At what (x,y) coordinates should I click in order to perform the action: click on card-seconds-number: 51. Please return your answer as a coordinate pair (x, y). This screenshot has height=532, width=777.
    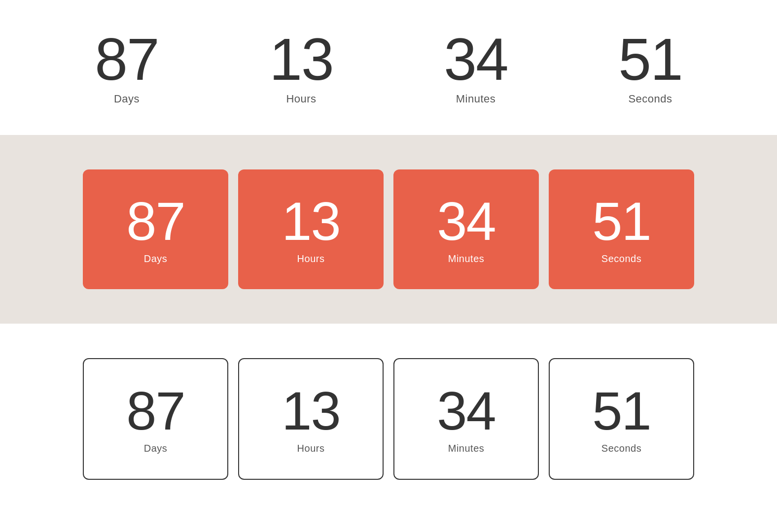
    Looking at the image, I should click on (621, 221).